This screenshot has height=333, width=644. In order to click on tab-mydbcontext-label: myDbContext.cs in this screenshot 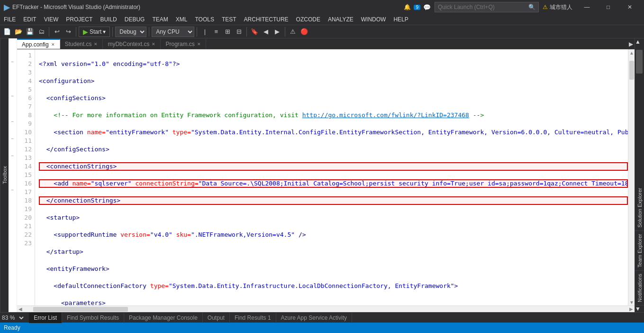, I will do `click(128, 44)`.